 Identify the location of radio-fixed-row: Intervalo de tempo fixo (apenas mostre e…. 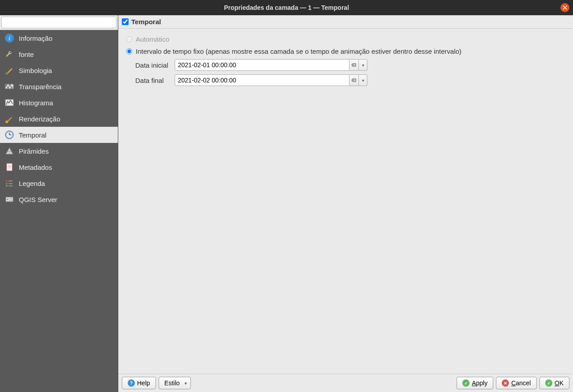
(346, 51).